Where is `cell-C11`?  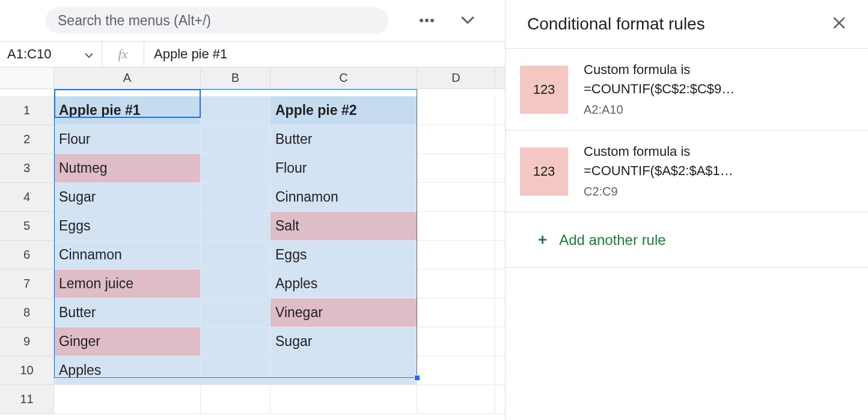
cell-C11 is located at coordinates (344, 400).